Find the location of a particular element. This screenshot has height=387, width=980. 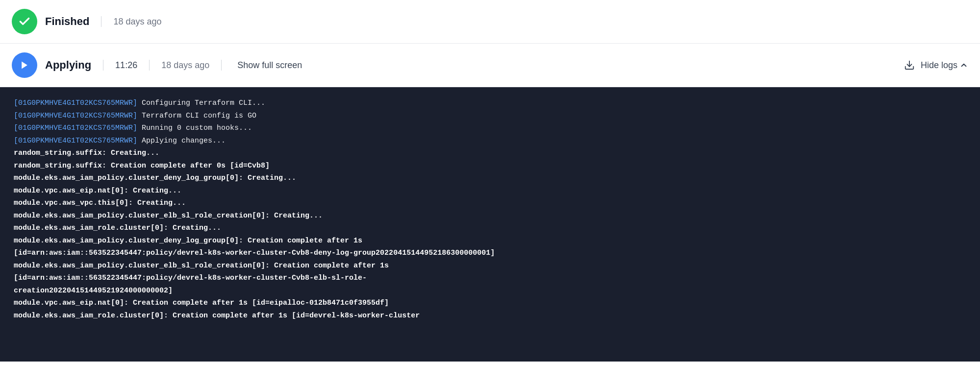

log-line: [01G0PKMHVE4G1T02KCS765MRWR] Applying ch… is located at coordinates (490, 141).